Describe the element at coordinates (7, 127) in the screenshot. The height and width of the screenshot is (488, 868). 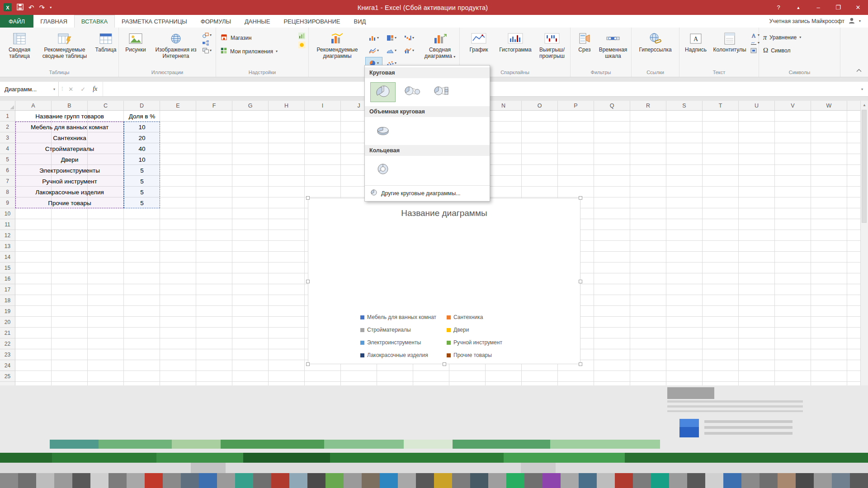
I see `row-header-2: 2` at that location.